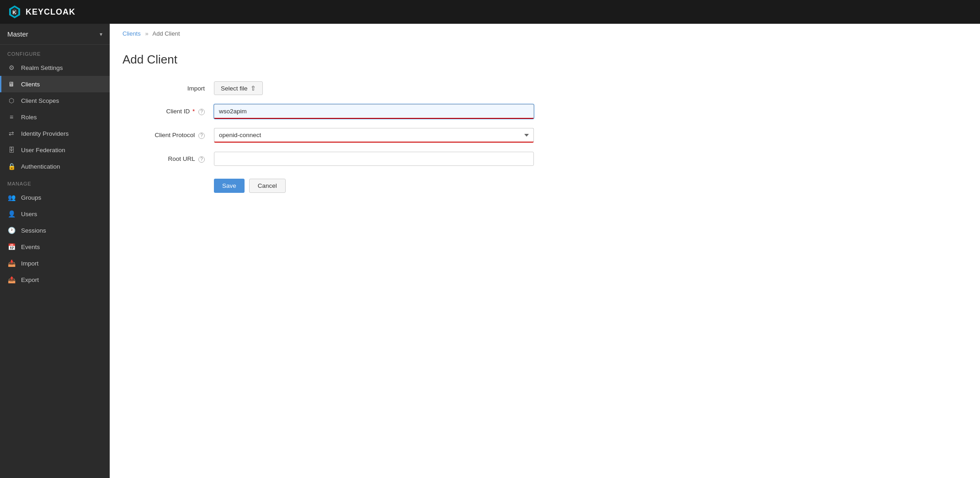 This screenshot has width=980, height=478. Describe the element at coordinates (11, 263) in the screenshot. I see `import-icon: 📥` at that location.